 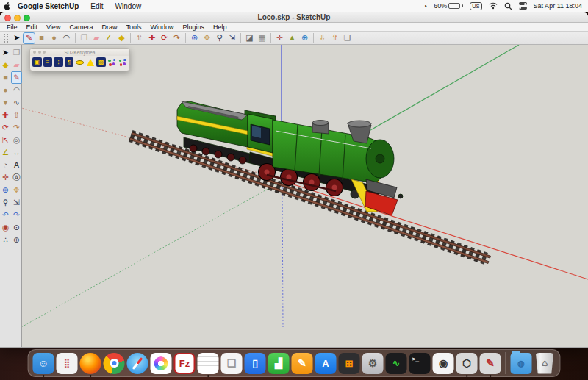 I want to click on line-icon: ✎, so click(x=29, y=38).